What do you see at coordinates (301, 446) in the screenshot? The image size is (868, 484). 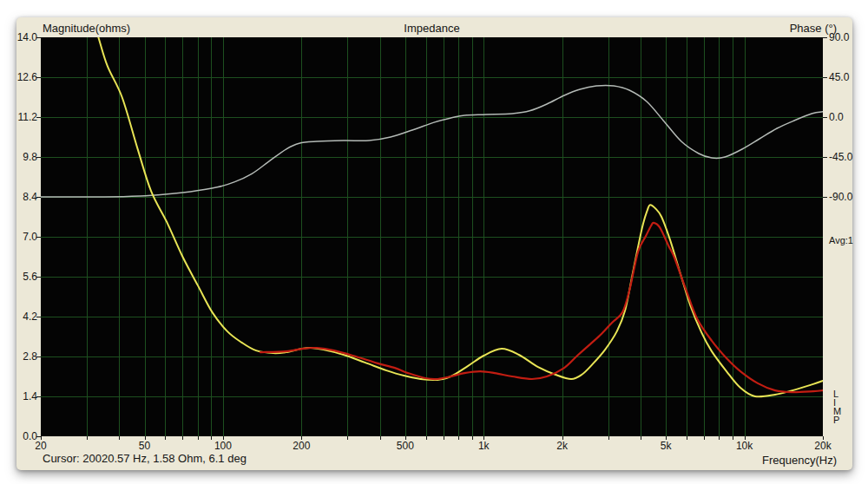 I see `frequency-tick-label: 200` at bounding box center [301, 446].